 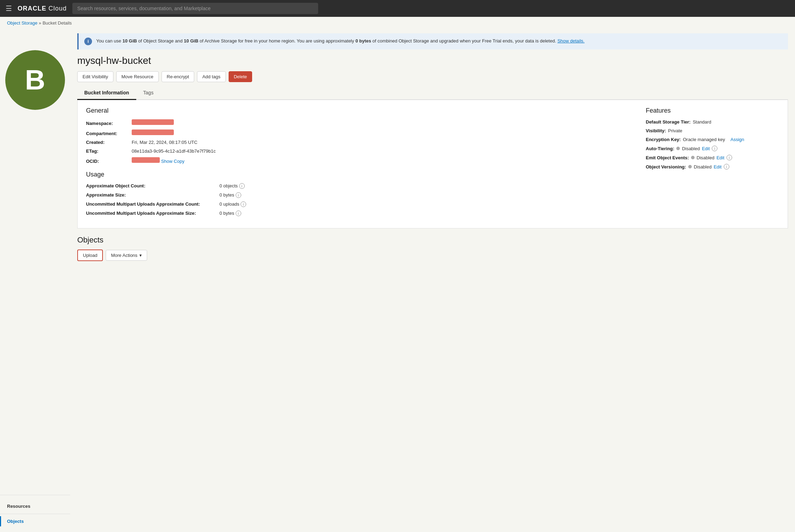 What do you see at coordinates (433, 71) in the screenshot?
I see `bucket-header: mysql-hw-bucket Edit Visibility Move Res…` at bounding box center [433, 71].